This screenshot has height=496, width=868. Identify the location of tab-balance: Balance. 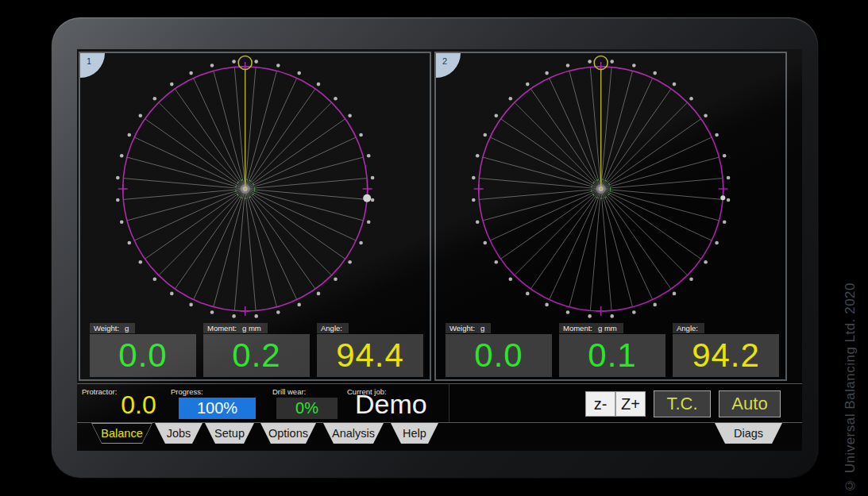
(122, 433).